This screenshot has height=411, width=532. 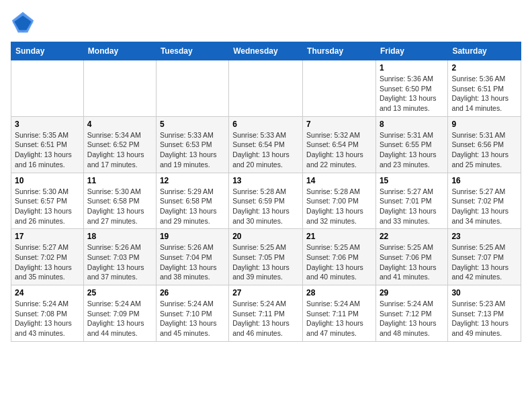 What do you see at coordinates (120, 51) in the screenshot?
I see `weekday-header-monday: Monday` at bounding box center [120, 51].